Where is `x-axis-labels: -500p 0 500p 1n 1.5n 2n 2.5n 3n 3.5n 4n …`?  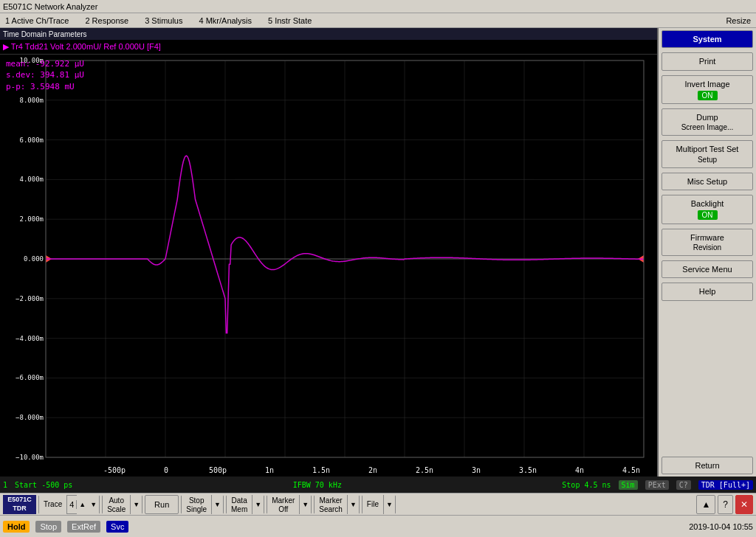 x-axis-labels: -500p 0 500p 1n 1.5n 2n 2.5n 3n 3.5n 4n … is located at coordinates (329, 470).